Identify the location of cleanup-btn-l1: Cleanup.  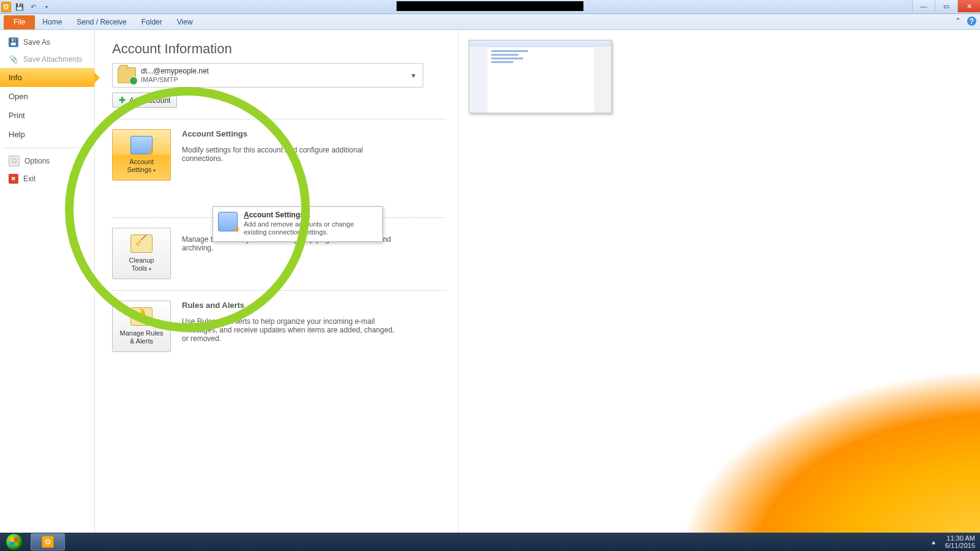
(142, 261).